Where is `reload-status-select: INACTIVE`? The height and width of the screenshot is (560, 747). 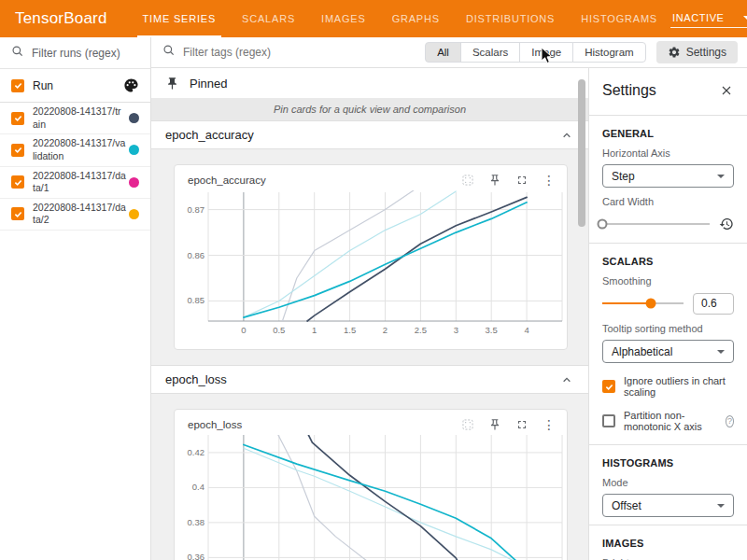 reload-status-select: INACTIVE is located at coordinates (709, 19).